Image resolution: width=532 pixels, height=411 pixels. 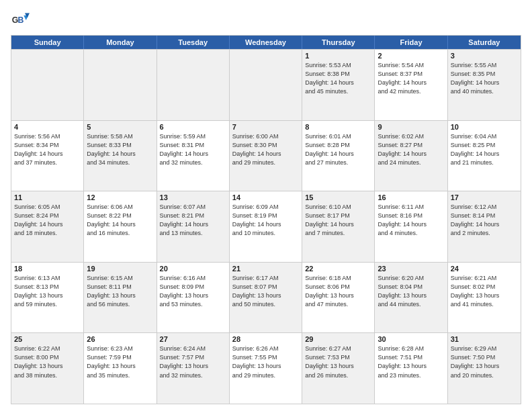 What do you see at coordinates (120, 298) in the screenshot?
I see `calendar-day-19: 19Sunrise: 6:15 AM Sunset: 8:11 PM Dayli…` at bounding box center [120, 298].